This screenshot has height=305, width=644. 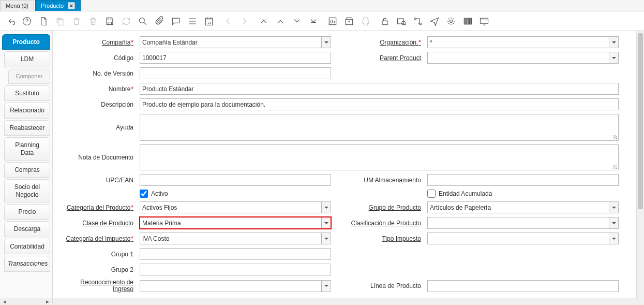 I want to click on refresh-icon, so click(x=126, y=21).